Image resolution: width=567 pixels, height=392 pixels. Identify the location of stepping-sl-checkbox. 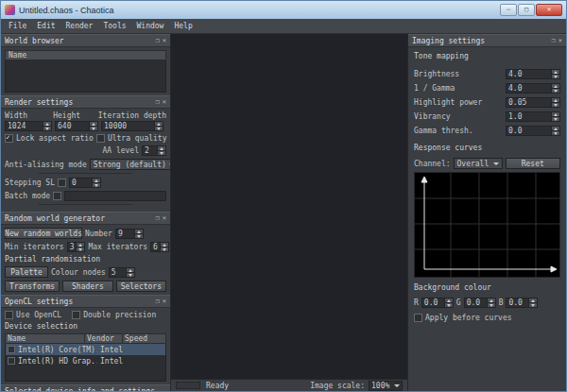
(62, 183).